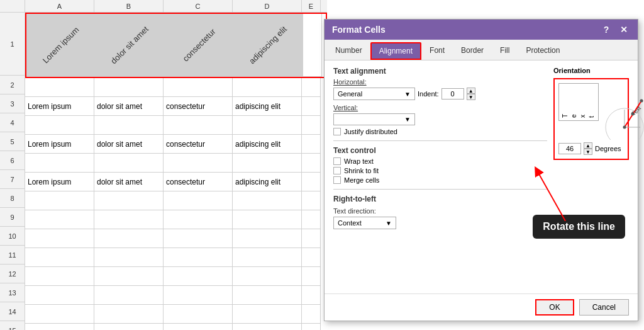 This screenshot has height=330, width=644. What do you see at coordinates (13, 44) in the screenshot?
I see `row-header-1: 1` at bounding box center [13, 44].